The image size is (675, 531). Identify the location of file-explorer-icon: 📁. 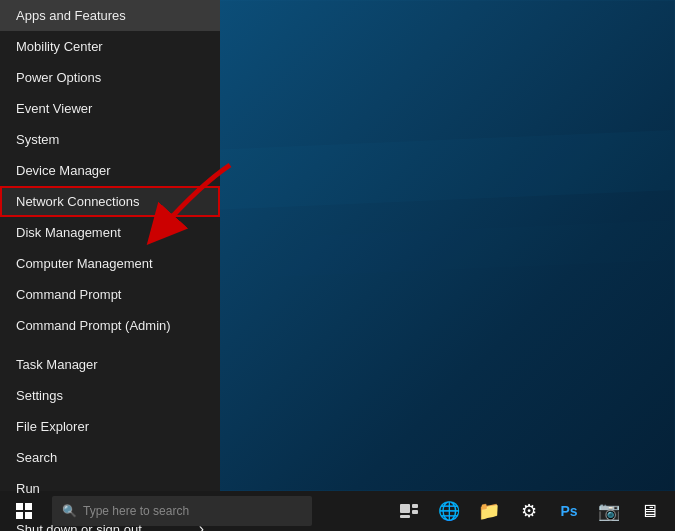
(489, 511).